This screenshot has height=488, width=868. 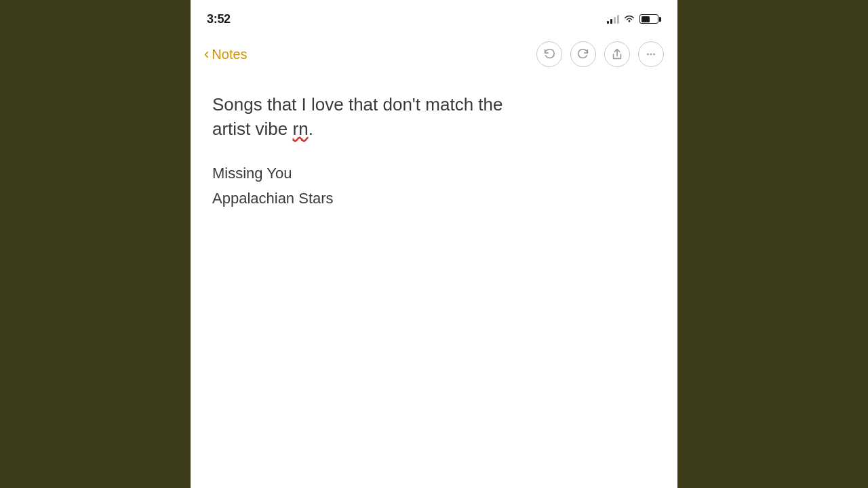 I want to click on back-button: ‹ Notes, so click(x=226, y=54).